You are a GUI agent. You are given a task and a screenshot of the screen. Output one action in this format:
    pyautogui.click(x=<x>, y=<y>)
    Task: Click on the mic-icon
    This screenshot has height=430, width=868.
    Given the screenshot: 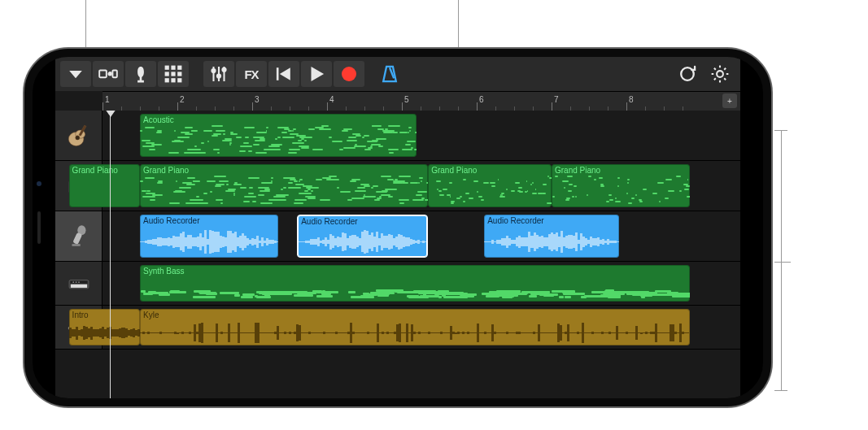 What is the action you would take?
    pyautogui.click(x=79, y=237)
    